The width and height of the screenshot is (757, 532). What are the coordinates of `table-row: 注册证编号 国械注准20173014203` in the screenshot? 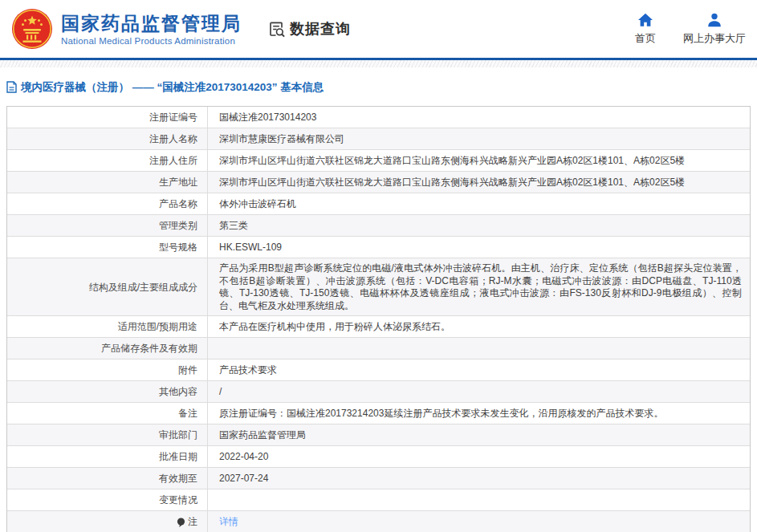 It's located at (379, 117).